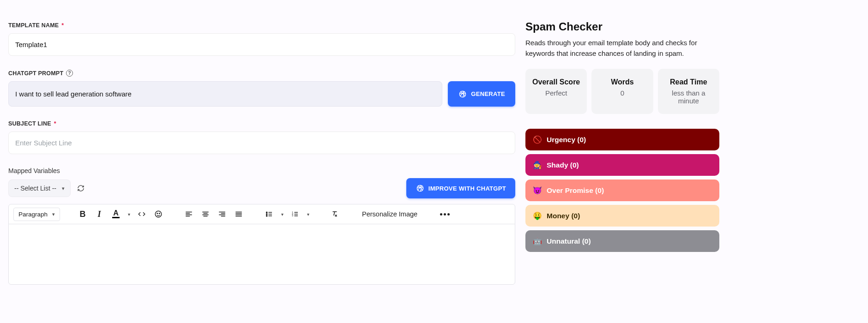 This screenshot has width=868, height=323. What do you see at coordinates (622, 216) in the screenshot?
I see `category-money: 🤑 Money (0)` at bounding box center [622, 216].